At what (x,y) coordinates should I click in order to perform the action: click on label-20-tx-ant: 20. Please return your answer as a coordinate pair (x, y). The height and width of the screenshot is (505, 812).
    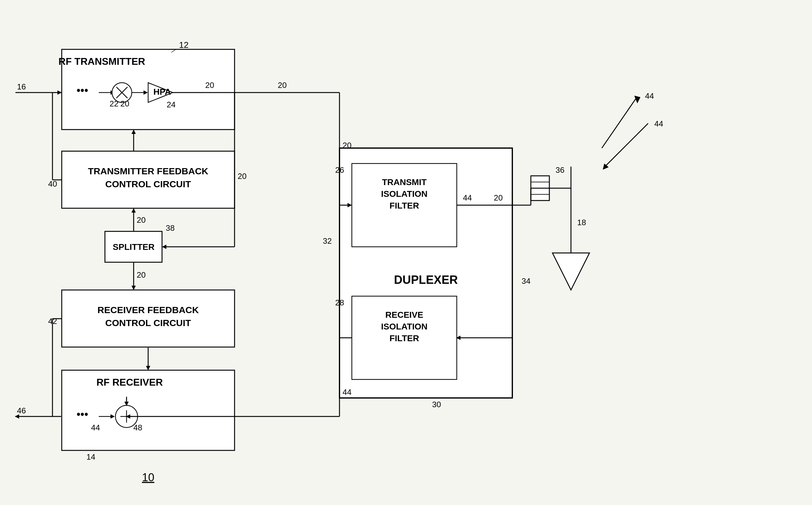
    Looking at the image, I should click on (499, 198).